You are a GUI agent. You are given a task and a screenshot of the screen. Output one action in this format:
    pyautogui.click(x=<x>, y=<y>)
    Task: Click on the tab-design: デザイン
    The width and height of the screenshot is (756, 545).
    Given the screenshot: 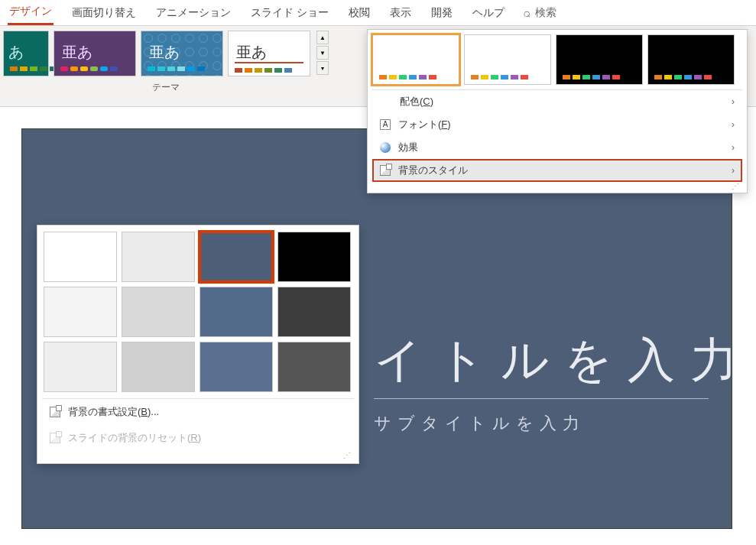 What is the action you would take?
    pyautogui.click(x=31, y=12)
    